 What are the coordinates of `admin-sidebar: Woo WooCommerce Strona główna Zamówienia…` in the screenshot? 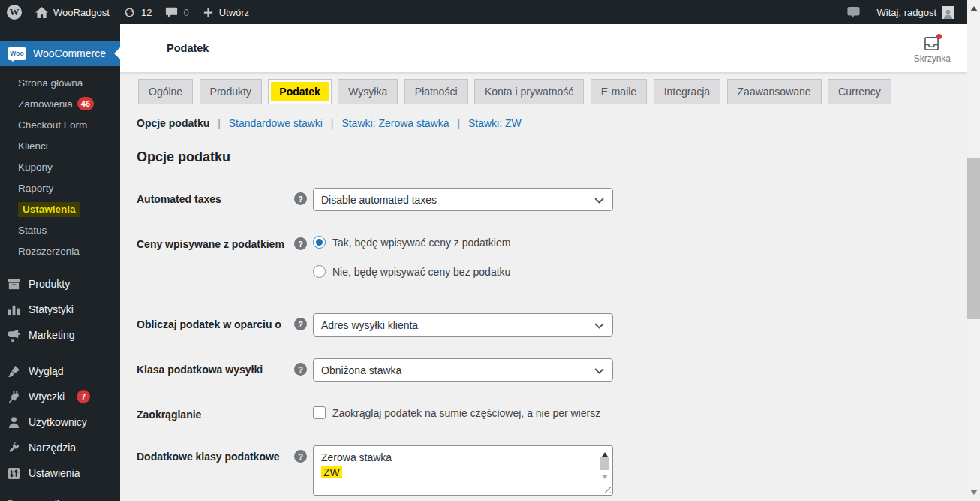 It's located at (60, 263).